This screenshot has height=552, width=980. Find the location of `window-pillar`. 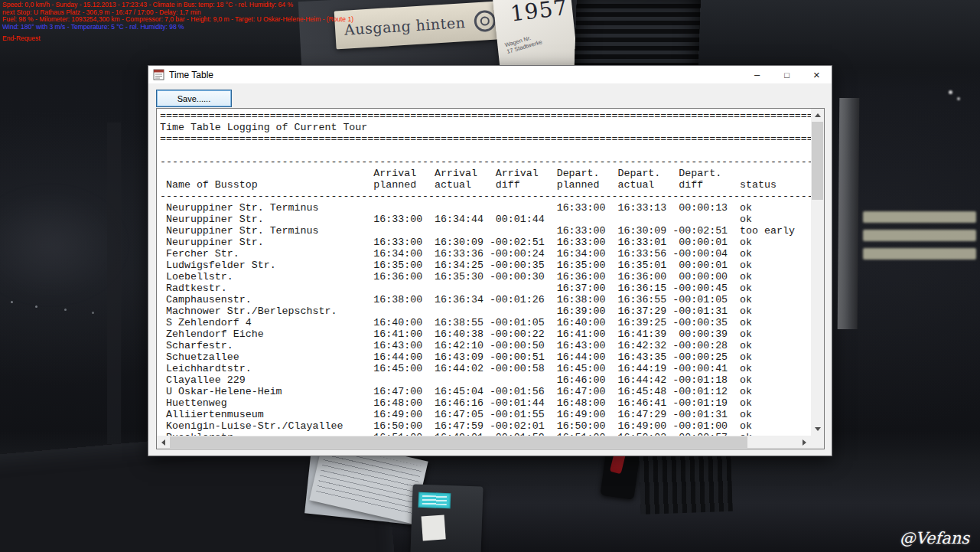

window-pillar is located at coordinates (849, 214).